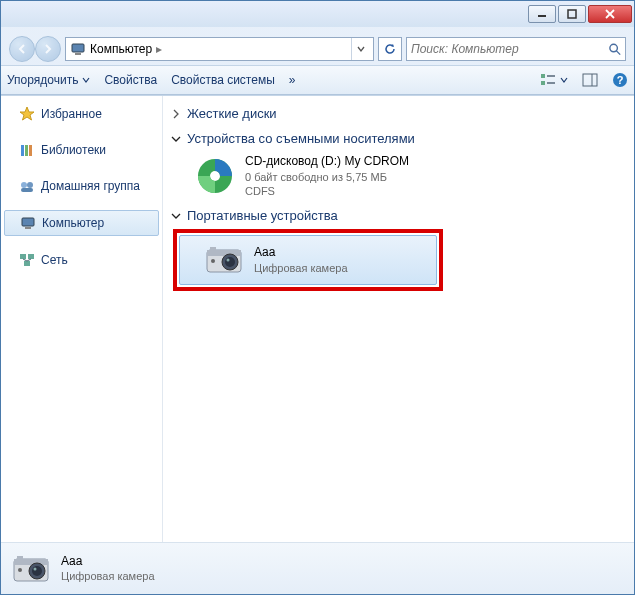 This screenshot has height=595, width=635. I want to click on sidebar-label: Домашняя группа, so click(90, 186).